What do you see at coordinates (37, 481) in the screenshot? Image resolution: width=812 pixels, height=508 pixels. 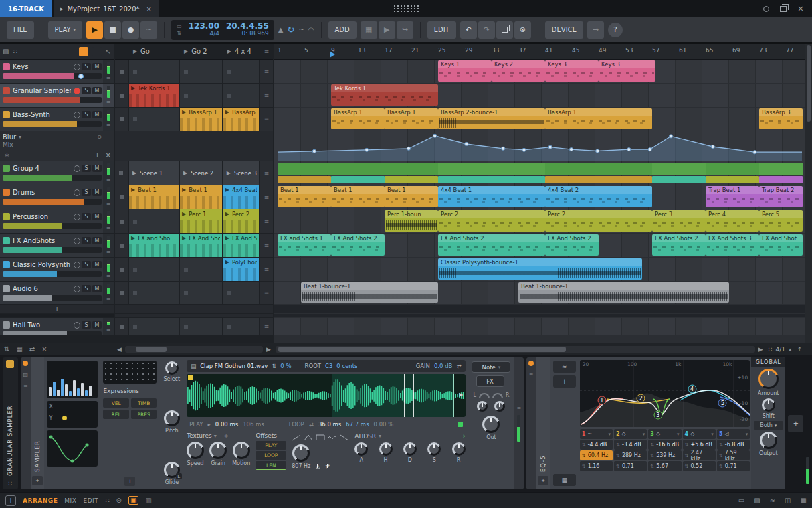 I see `add-modulator-button: +` at bounding box center [37, 481].